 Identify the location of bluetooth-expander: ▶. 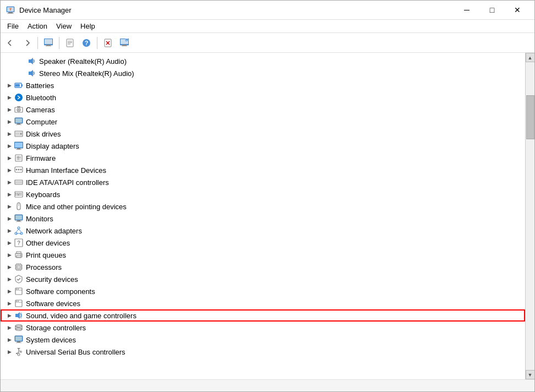
(9, 97).